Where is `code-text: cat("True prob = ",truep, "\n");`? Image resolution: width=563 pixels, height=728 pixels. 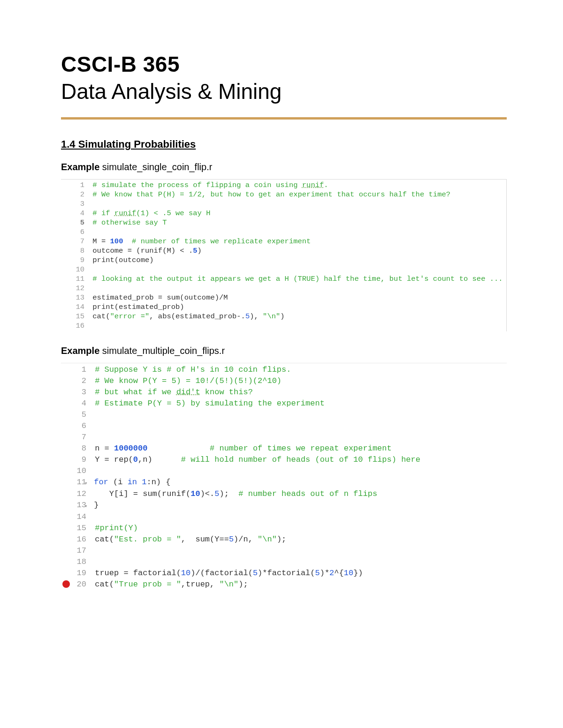
code-text: cat("True prob = ",truep, "\n"); is located at coordinates (298, 585).